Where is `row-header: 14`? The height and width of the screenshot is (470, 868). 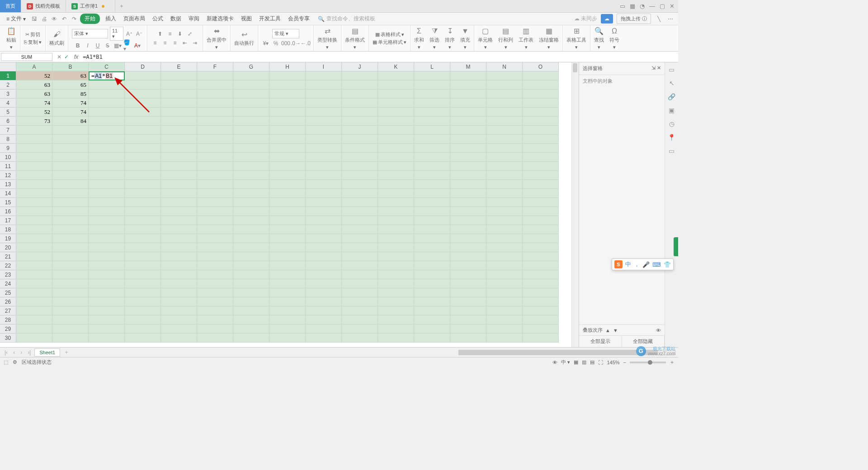
row-header: 14 is located at coordinates (8, 193).